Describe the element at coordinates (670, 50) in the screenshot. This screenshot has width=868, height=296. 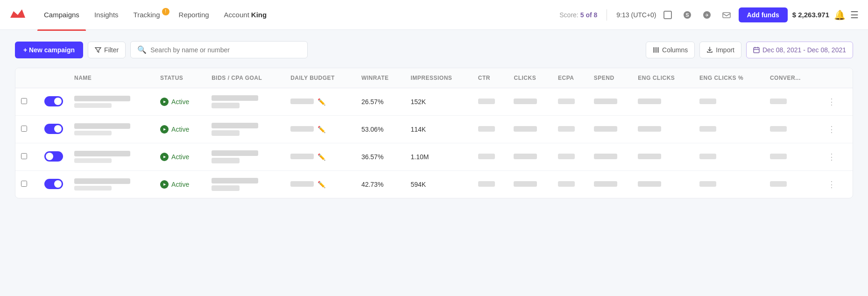
I see `columns-button: Columns` at that location.